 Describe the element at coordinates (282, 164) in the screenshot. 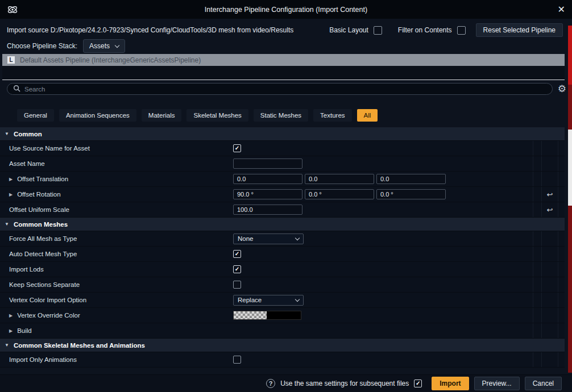

I see `property-row: Asset Name` at that location.